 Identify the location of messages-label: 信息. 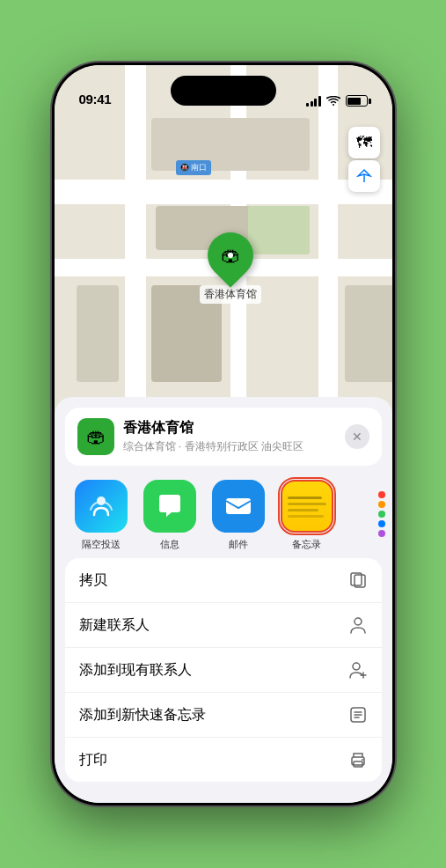
(170, 544).